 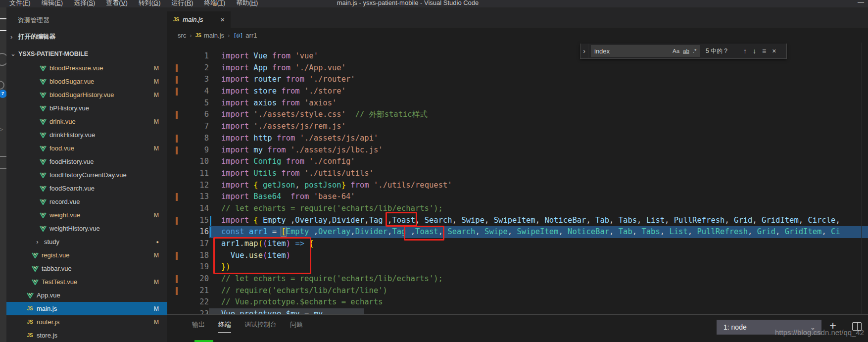 I want to click on code-line: 23Vue.prototype.$my = my, so click(x=518, y=311).